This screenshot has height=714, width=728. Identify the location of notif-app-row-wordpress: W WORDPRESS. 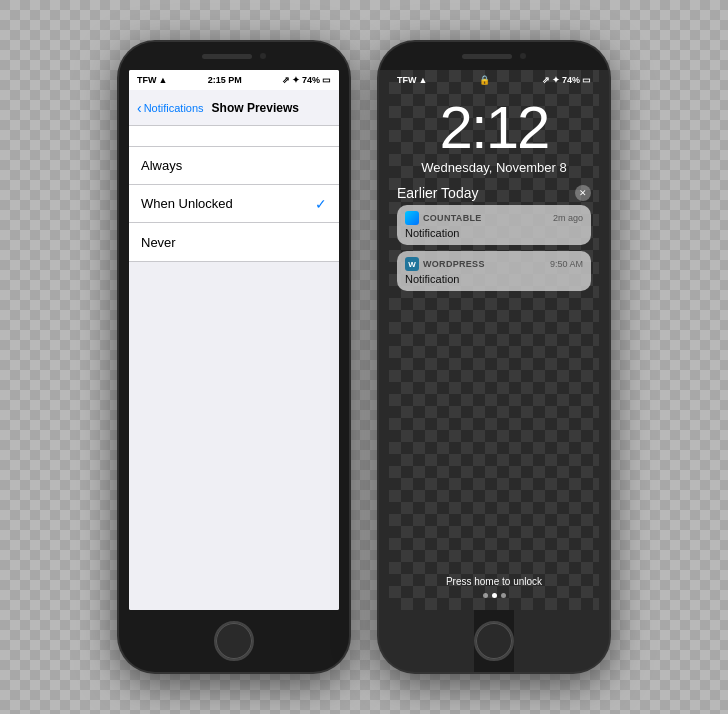
(445, 264).